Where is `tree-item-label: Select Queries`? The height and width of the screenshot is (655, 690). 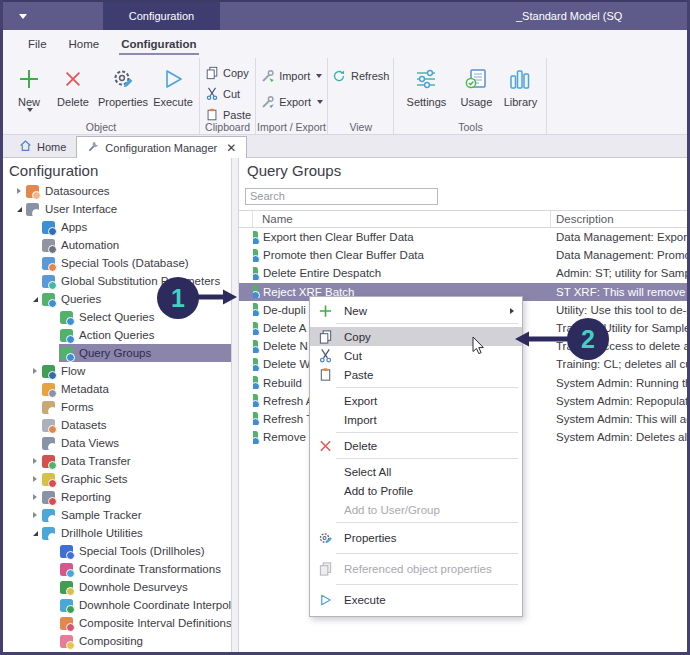
tree-item-label: Select Queries is located at coordinates (116, 317).